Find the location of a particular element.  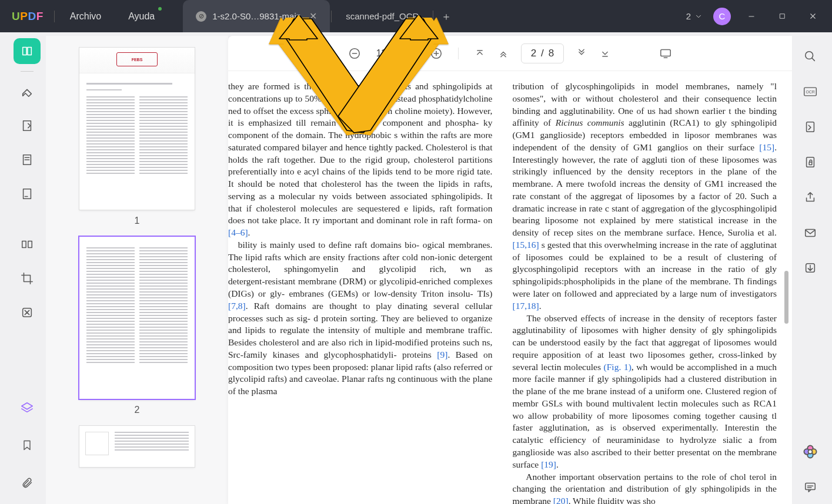

reference-link: [7,8] is located at coordinates (237, 305).